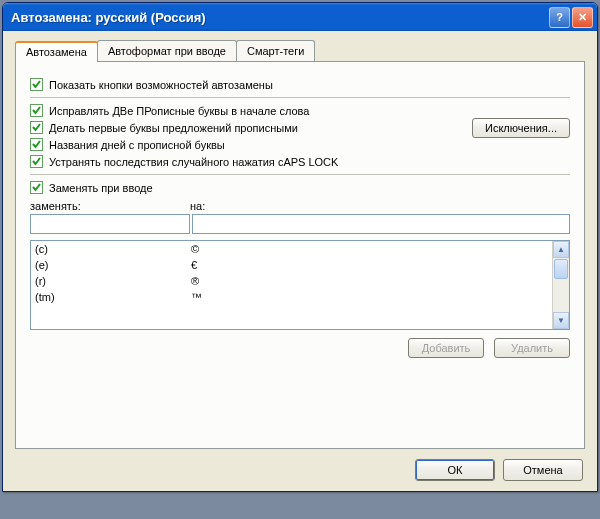 The image size is (600, 519). I want to click on checkbox-caps-lock, so click(36, 162).